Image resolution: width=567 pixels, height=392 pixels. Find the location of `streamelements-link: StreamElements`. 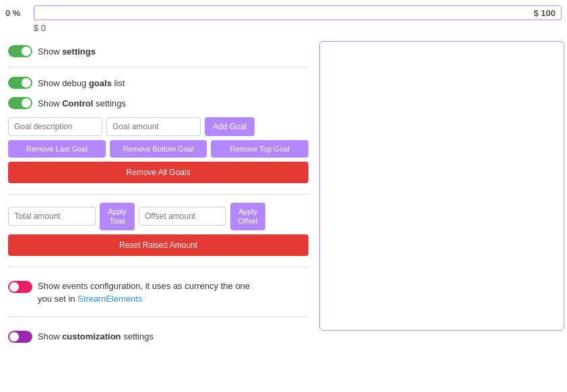

streamelements-link: StreamElements is located at coordinates (110, 299).